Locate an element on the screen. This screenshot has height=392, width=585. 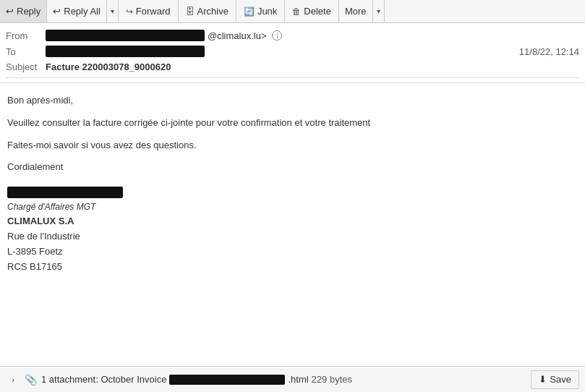
email-timestamp: 11/8/22, 12:14 is located at coordinates (550, 52).